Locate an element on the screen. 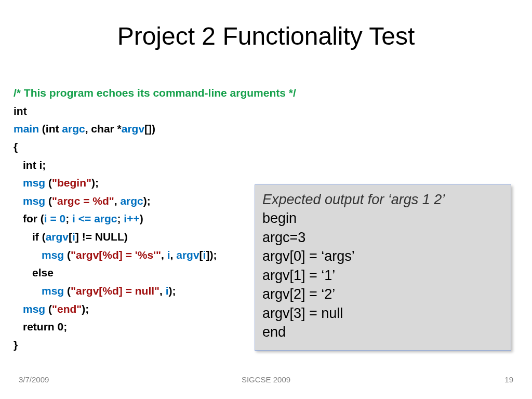 This screenshot has height=399, width=532. output-line: argv[0] = ‘args’ is located at coordinates (383, 256).